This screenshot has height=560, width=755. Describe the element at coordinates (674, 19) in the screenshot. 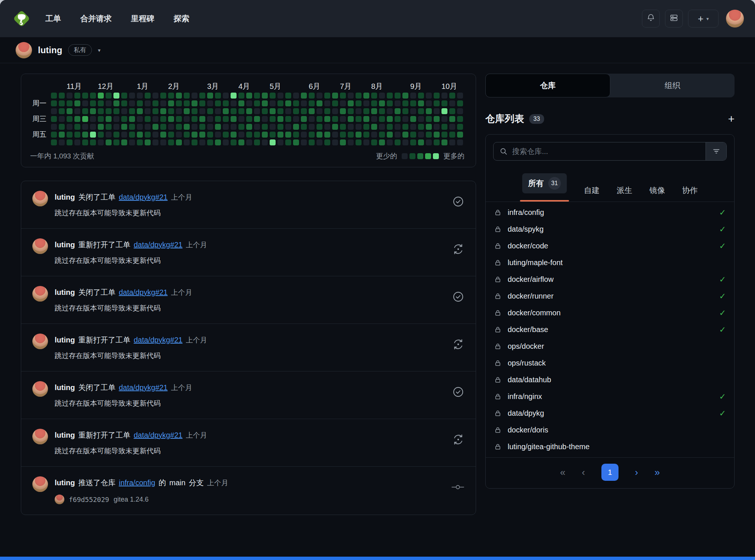

I see `admin-panel-button` at that location.